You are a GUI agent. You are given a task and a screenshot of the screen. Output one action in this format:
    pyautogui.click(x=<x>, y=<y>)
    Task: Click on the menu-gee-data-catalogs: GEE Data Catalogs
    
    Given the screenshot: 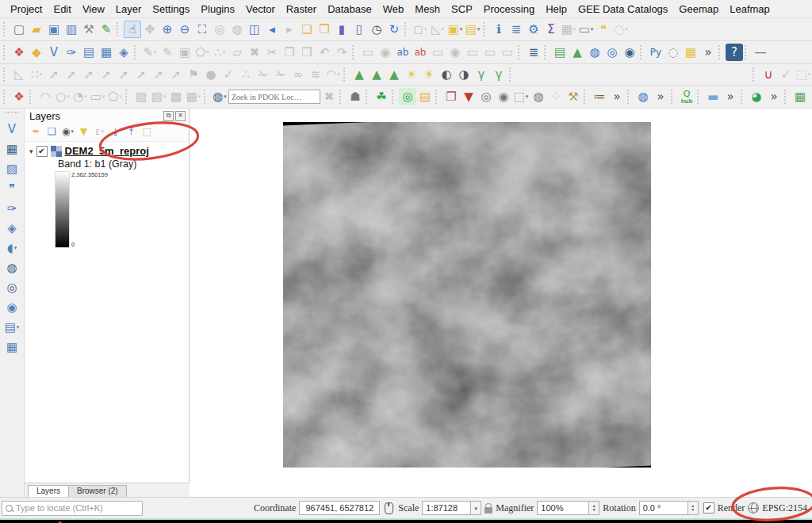 What is the action you would take?
    pyautogui.click(x=623, y=10)
    